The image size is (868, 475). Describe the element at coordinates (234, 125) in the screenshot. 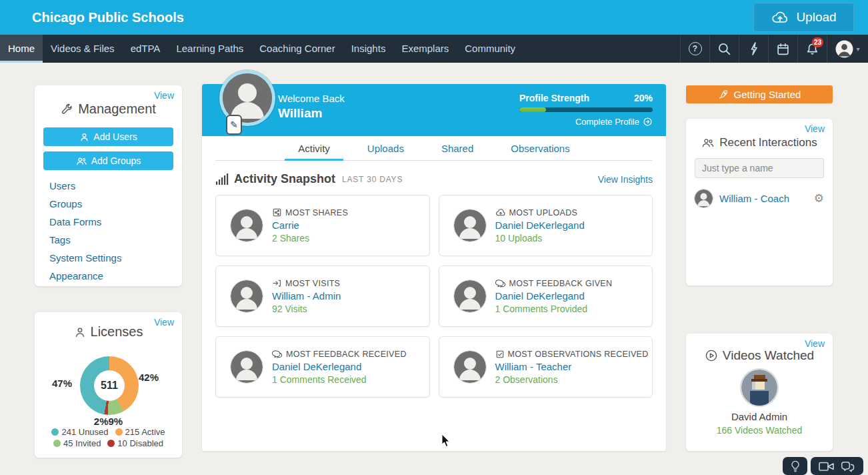

I see `edit-avatar-button: ✎` at that location.